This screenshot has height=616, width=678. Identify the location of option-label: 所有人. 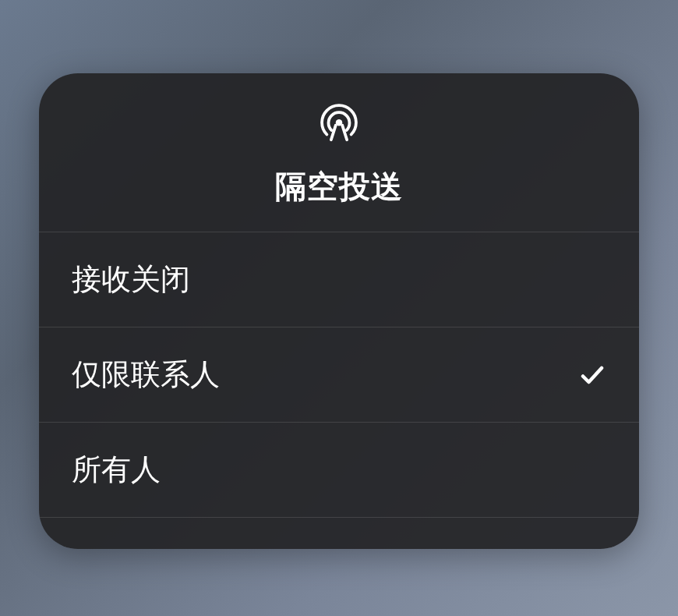
(116, 469).